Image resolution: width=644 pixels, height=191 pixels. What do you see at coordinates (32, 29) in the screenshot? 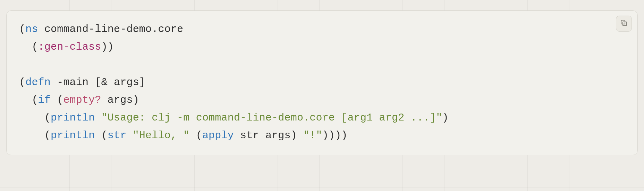
I see `kw-ns: ns` at bounding box center [32, 29].